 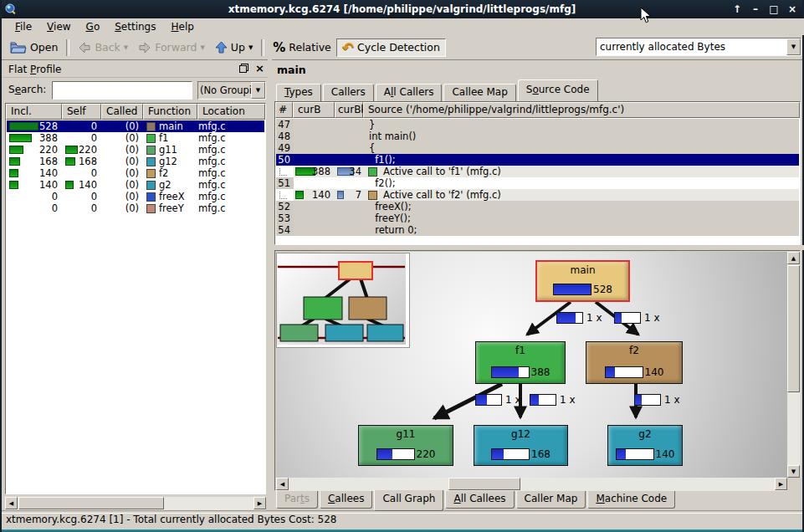 What do you see at coordinates (136, 197) in the screenshot?
I see `table-row-freeX: 0 0 (0) freeX mfg.c` at bounding box center [136, 197].